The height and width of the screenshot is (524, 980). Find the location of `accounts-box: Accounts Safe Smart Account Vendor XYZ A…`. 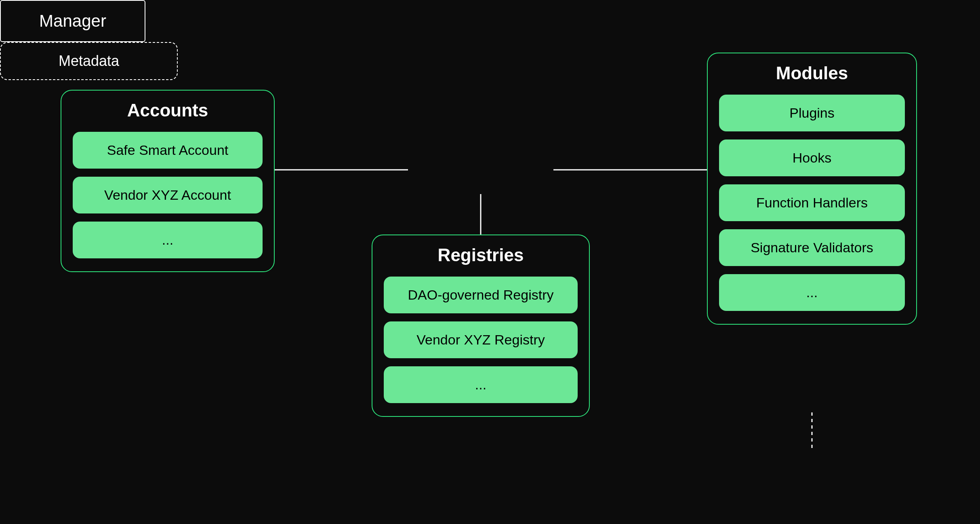

accounts-box: Accounts Safe Smart Account Vendor XYZ A… is located at coordinates (168, 181).